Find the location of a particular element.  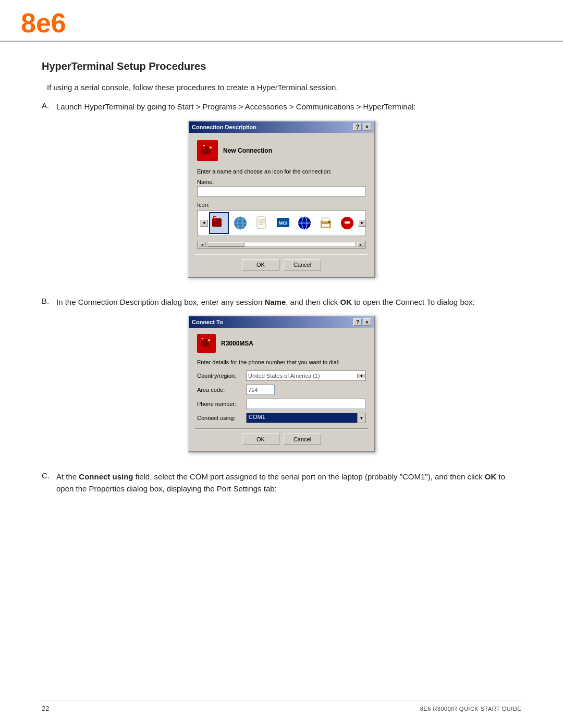

connect-cancel-button: Cancel is located at coordinates (302, 439).